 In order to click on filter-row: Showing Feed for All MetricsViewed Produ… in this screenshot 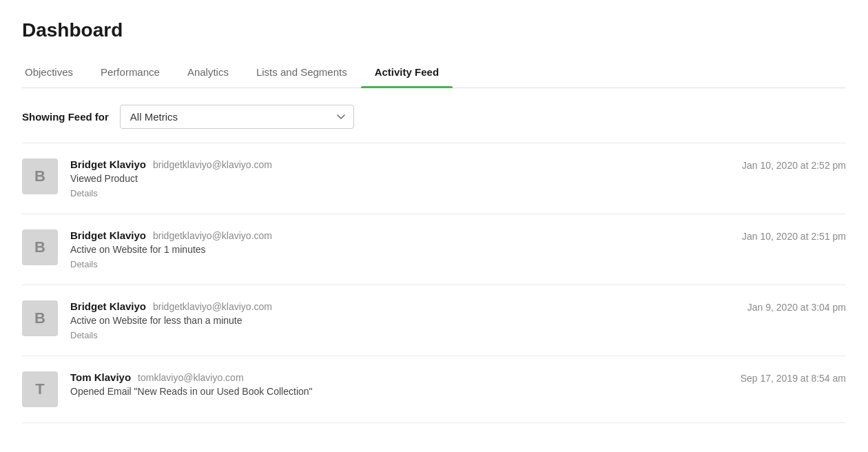, I will do `click(434, 116)`.